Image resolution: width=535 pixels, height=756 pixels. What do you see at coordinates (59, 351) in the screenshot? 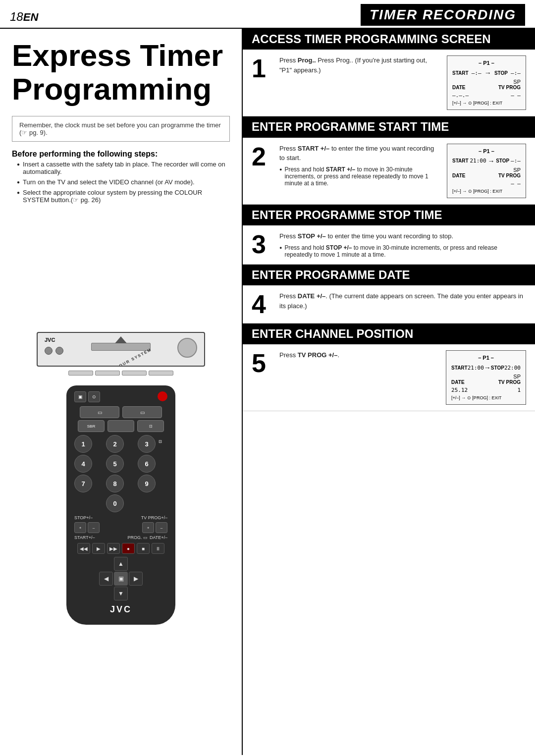
I see `vcr-button` at bounding box center [59, 351].